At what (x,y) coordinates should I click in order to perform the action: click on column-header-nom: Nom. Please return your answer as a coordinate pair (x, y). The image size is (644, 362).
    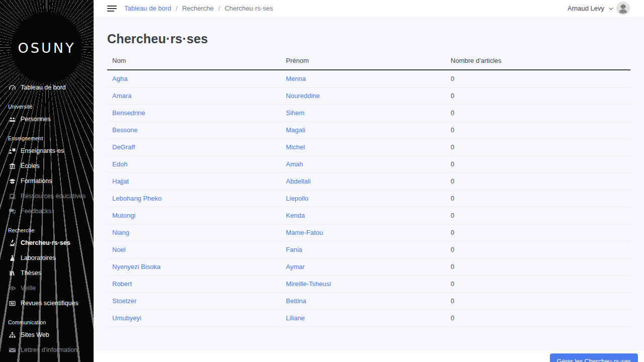
    Looking at the image, I should click on (194, 58).